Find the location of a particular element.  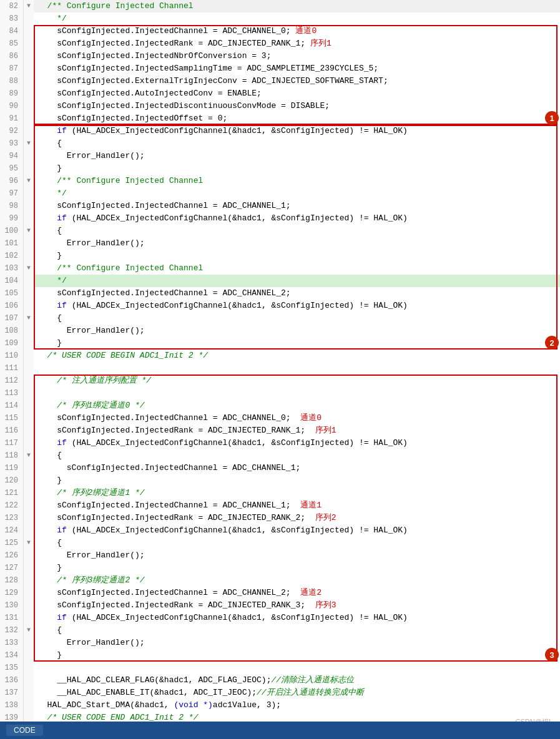

code-line: 125▼ { is located at coordinates (280, 543).